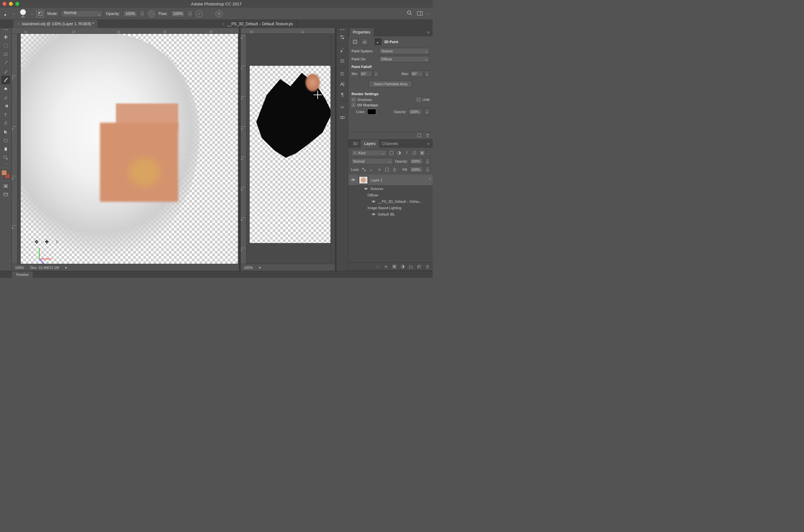 This screenshot has height=532, width=804. I want to click on layer-sublist: Image Based Lighting, so click(390, 208).